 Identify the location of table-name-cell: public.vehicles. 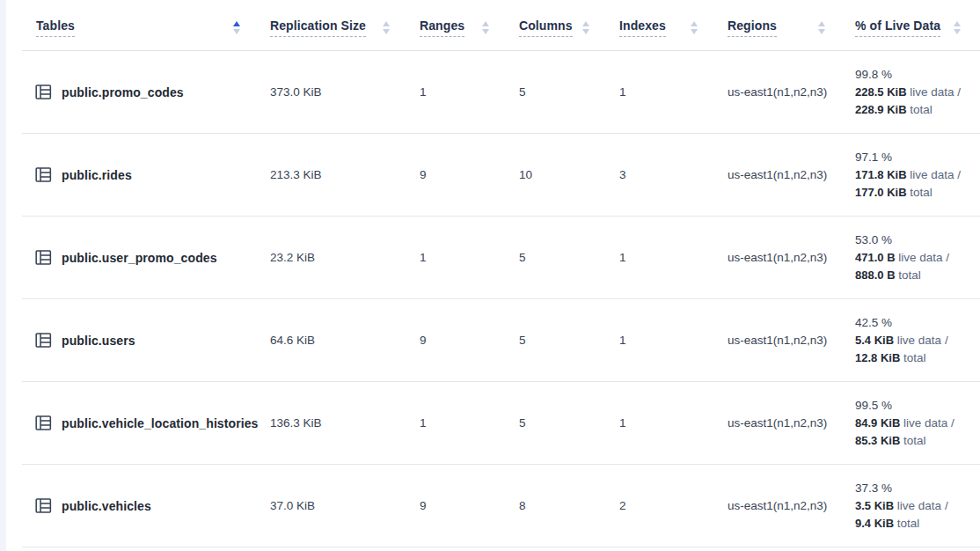
(141, 505).